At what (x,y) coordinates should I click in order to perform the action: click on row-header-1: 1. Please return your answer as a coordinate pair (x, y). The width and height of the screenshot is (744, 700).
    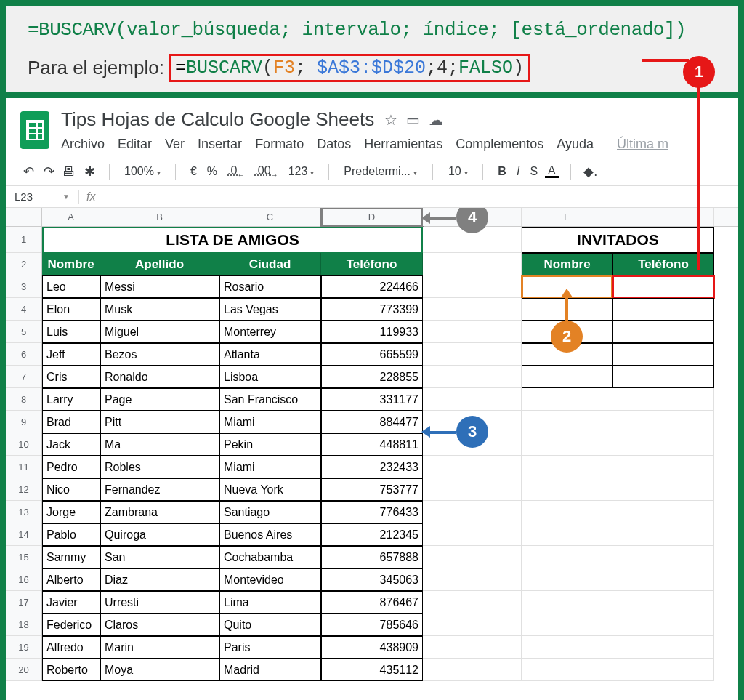
    Looking at the image, I should click on (23, 240).